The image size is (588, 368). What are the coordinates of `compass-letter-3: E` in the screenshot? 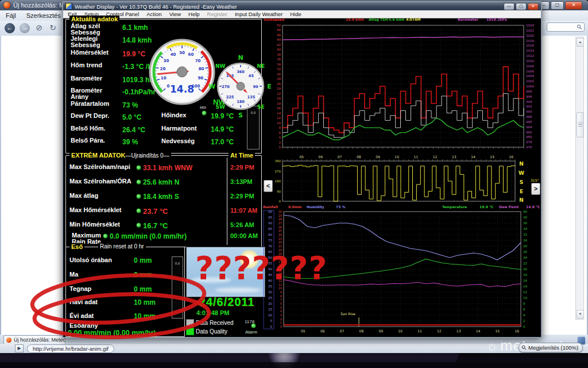 It's located at (521, 191).